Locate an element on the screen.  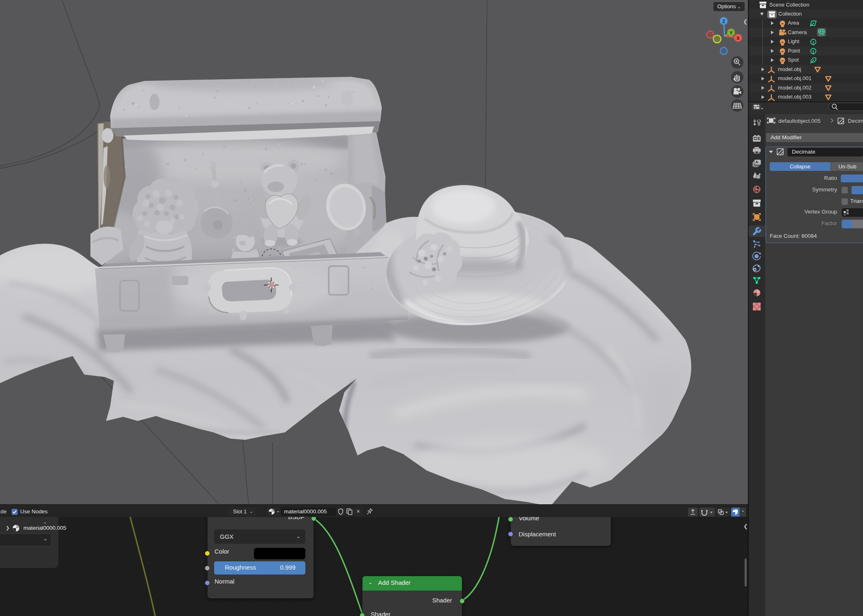
svg-text: X is located at coordinates (738, 38).